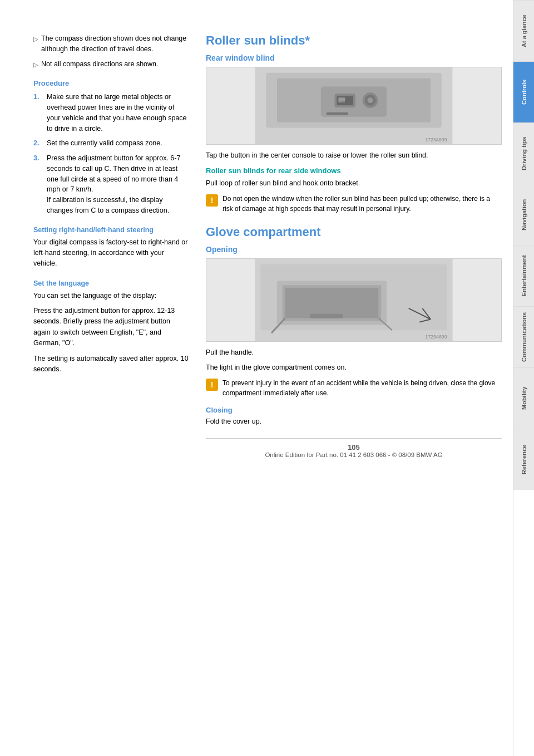  Describe the element at coordinates (354, 124) in the screenshot. I see `roller-section: Roller sun blinds* Rear window blind` at that location.